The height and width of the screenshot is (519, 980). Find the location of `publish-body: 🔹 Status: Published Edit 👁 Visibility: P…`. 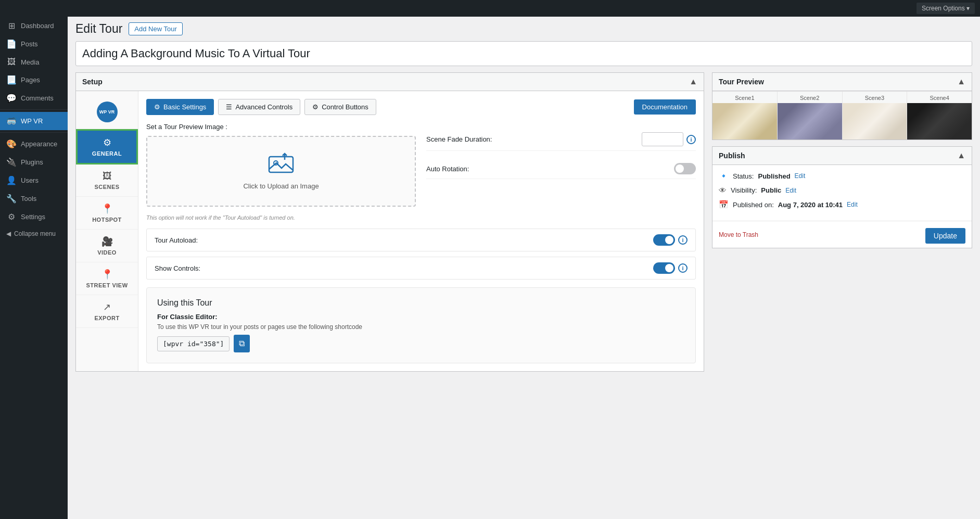

publish-body: 🔹 Status: Published Edit 👁 Visibility: P… is located at coordinates (842, 193).